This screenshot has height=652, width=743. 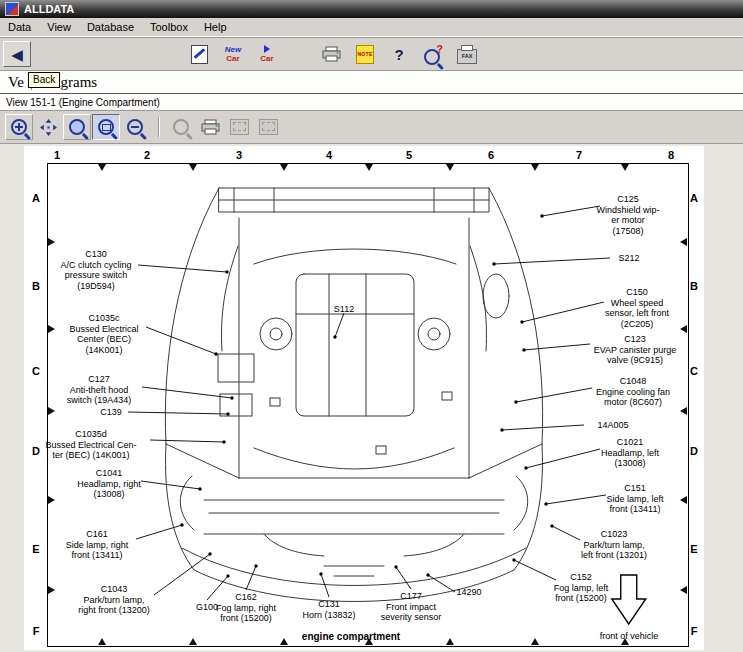 I want to click on main-toolbar: ◀ New Car Car NOTE ? ? FAX, so click(x=372, y=54).